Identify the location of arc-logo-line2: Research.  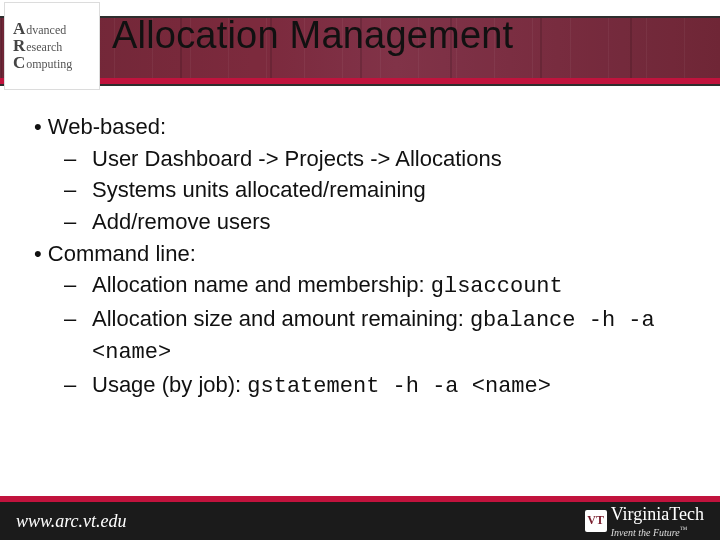
(56, 46).